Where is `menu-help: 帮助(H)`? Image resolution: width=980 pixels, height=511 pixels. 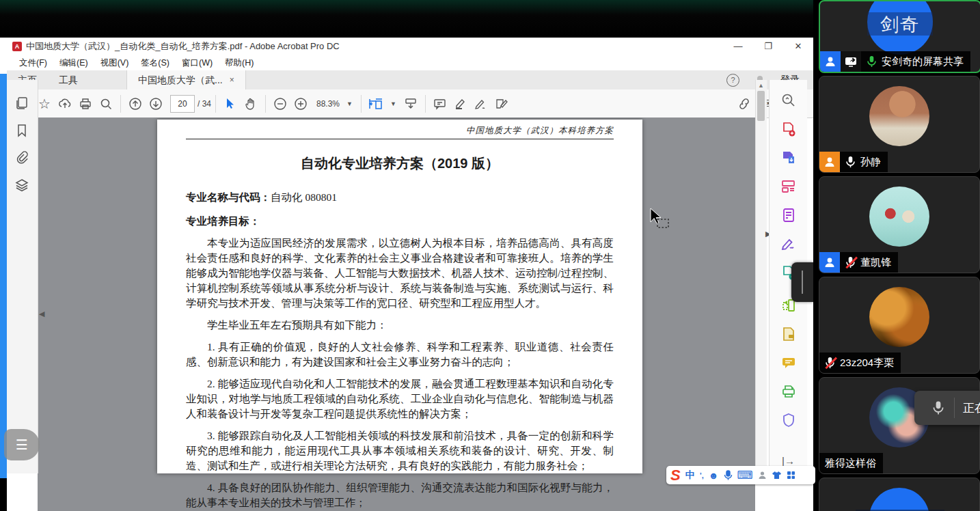 menu-help: 帮助(H) is located at coordinates (239, 63).